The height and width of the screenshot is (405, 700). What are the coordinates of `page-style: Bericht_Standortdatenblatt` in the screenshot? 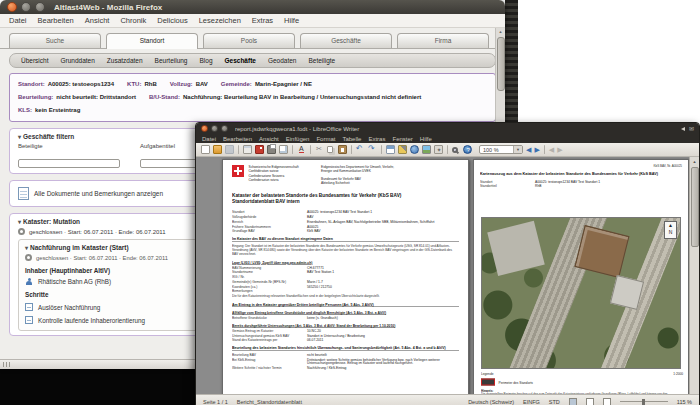 It's located at (270, 402).